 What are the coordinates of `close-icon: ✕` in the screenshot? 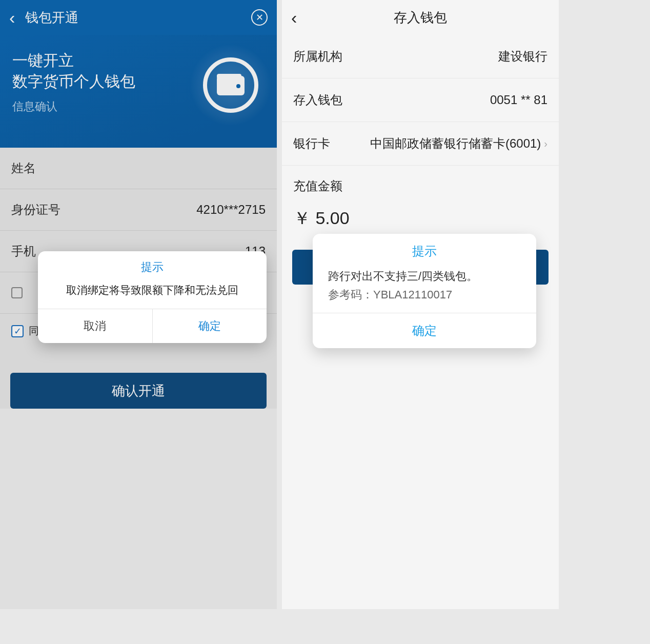 It's located at (259, 17).